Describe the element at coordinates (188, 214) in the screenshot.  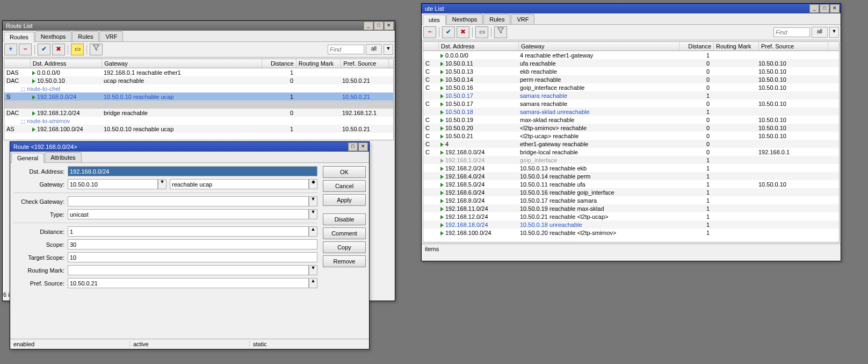
I see `type-input` at that location.